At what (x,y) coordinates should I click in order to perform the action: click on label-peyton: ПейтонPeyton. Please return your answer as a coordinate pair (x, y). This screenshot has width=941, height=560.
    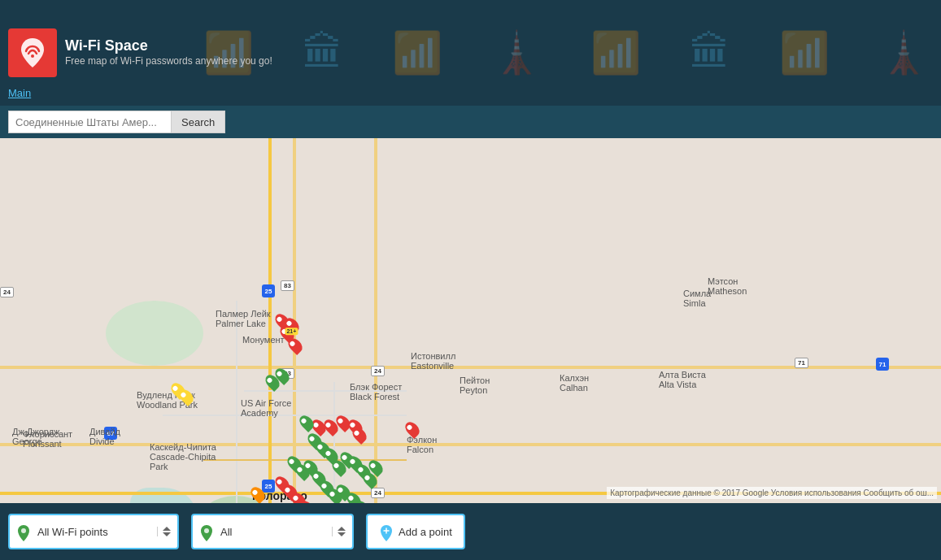
    Looking at the image, I should click on (475, 385).